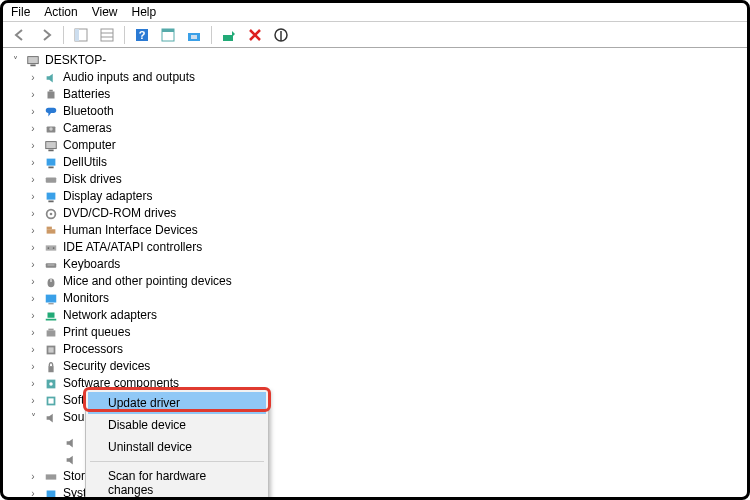 The width and height of the screenshot is (750, 500). Describe the element at coordinates (20, 35) in the screenshot. I see `back-icon` at that location.